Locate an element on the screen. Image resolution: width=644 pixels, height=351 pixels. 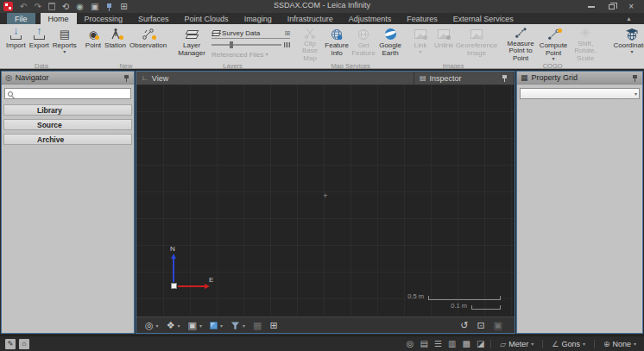
report-toggle-icon: ▩ is located at coordinates (466, 343).